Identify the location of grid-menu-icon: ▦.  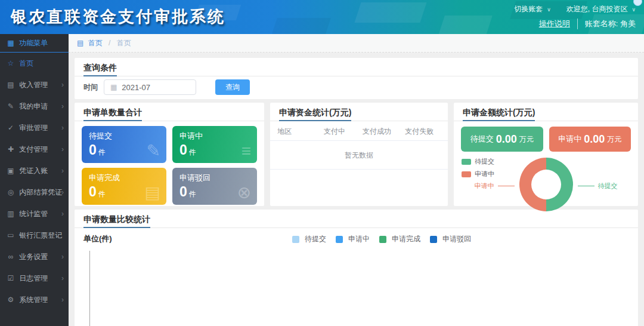
(11, 43).